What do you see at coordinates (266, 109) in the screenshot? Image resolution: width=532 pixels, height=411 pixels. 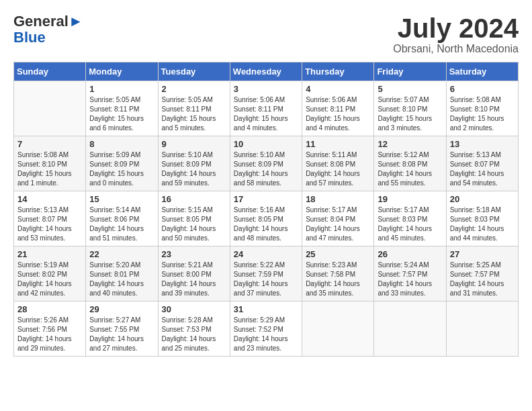 I see `calendar-cell: 3Sunrise: 5:06 AM Sunset: 8:11 PM Daylig…` at bounding box center [266, 109].